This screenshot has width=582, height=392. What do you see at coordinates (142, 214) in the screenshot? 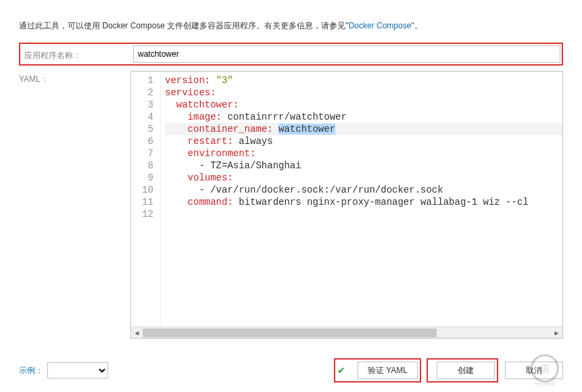
I see `line-number: 12` at bounding box center [142, 214].